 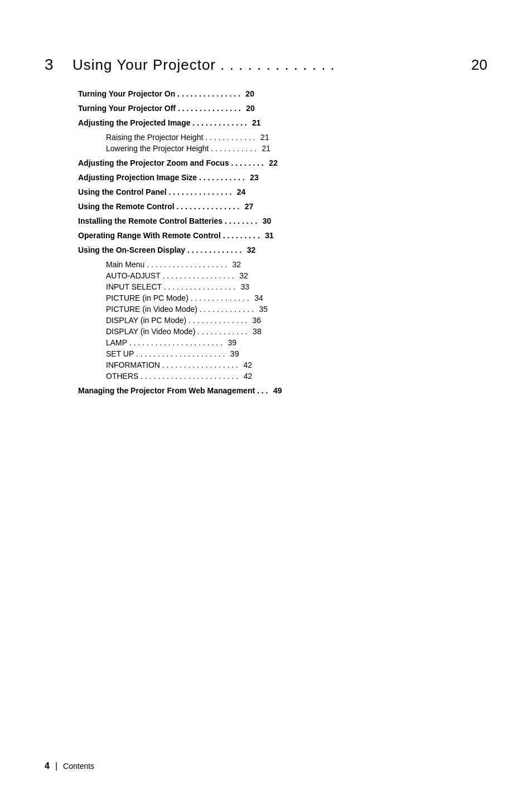 What do you see at coordinates (266, 287) in the screenshot?
I see `toc-entry-input-select: INPUT SELECT . . . . . . . . . . . . . .…` at bounding box center [266, 287].